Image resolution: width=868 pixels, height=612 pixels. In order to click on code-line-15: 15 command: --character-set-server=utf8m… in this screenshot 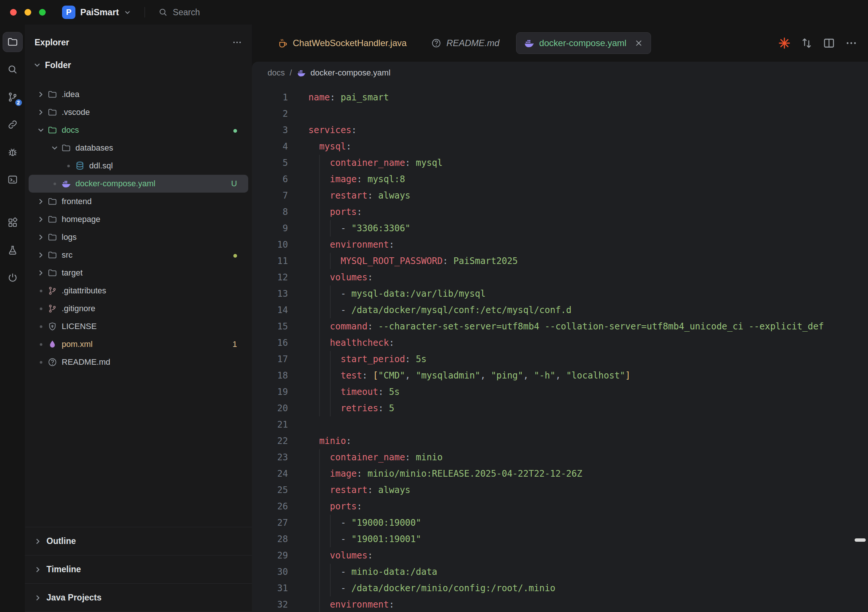, I will do `click(560, 326)`.